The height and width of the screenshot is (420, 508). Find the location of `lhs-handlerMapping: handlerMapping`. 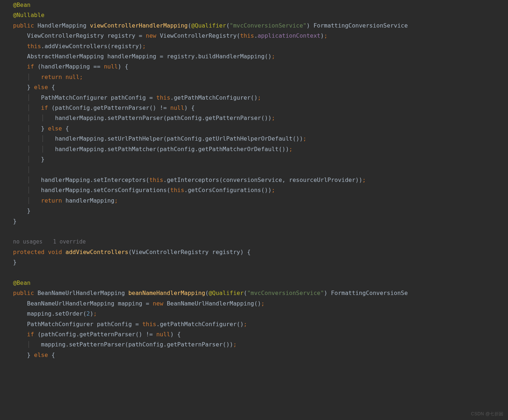

lhs-handlerMapping: handlerMapping is located at coordinates (65, 67).